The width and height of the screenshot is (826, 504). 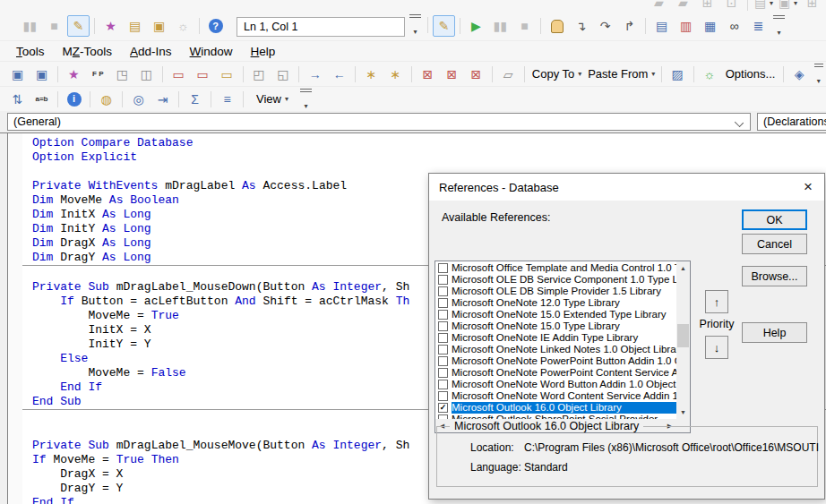 I want to click on help-button: Help, so click(x=774, y=333).